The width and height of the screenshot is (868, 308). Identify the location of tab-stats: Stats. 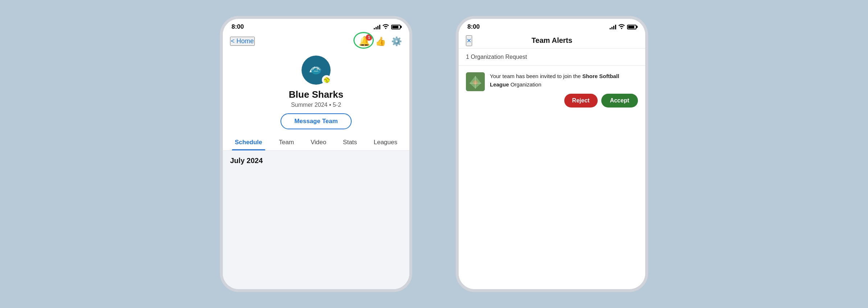
(350, 142).